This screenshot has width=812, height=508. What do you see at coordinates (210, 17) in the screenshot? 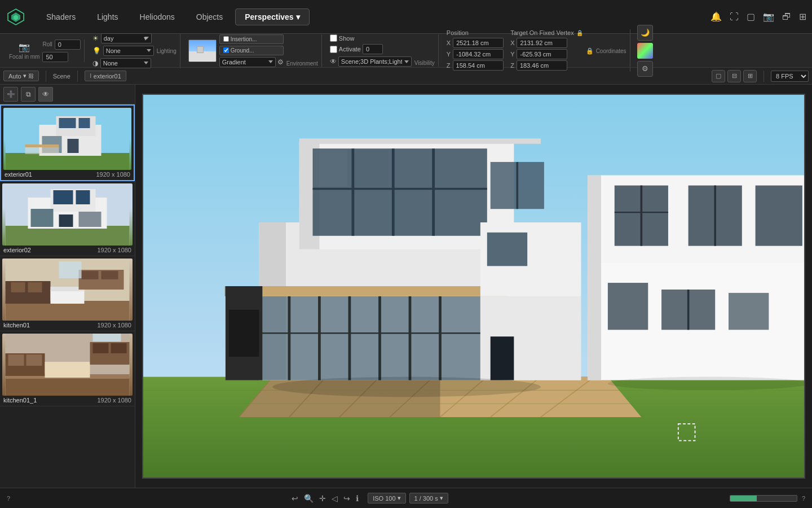
I see `nav-objects: Objects` at bounding box center [210, 17].